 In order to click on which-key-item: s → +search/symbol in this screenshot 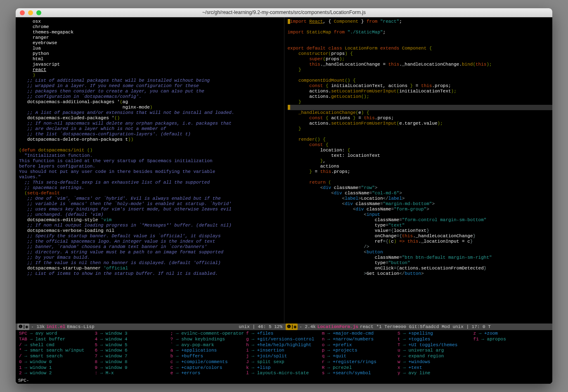, I will do `click(360, 373)`.